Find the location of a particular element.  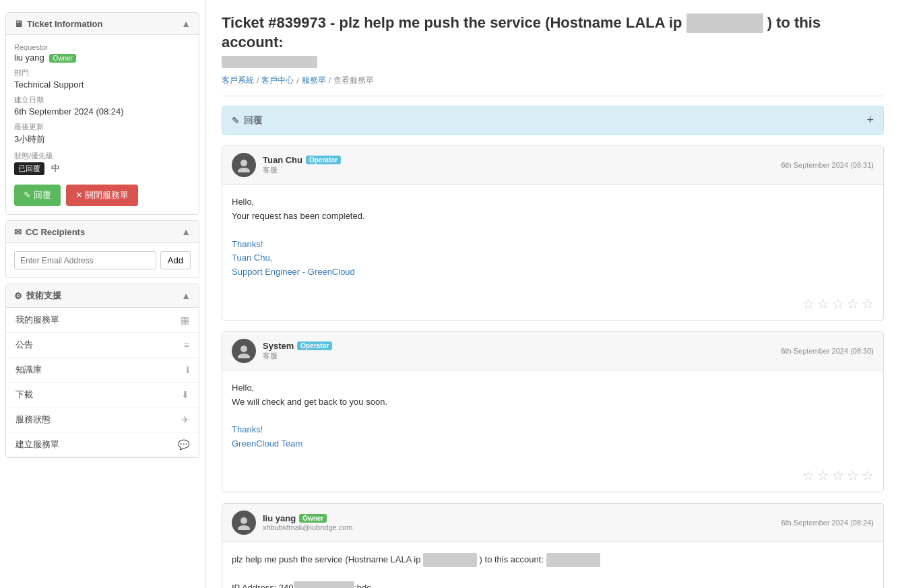

cc-header: ✉ CC Recipients ▲ is located at coordinates (102, 232).